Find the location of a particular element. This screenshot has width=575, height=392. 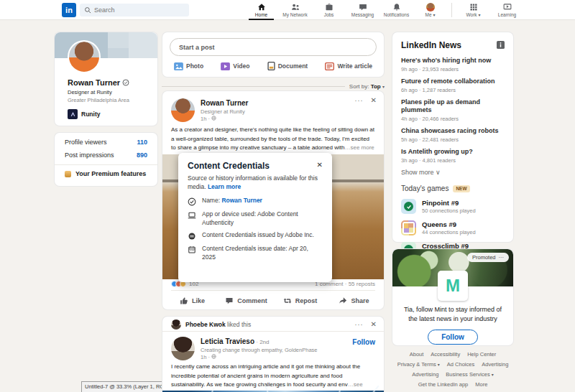

linkedin-logo: in is located at coordinates (69, 10).